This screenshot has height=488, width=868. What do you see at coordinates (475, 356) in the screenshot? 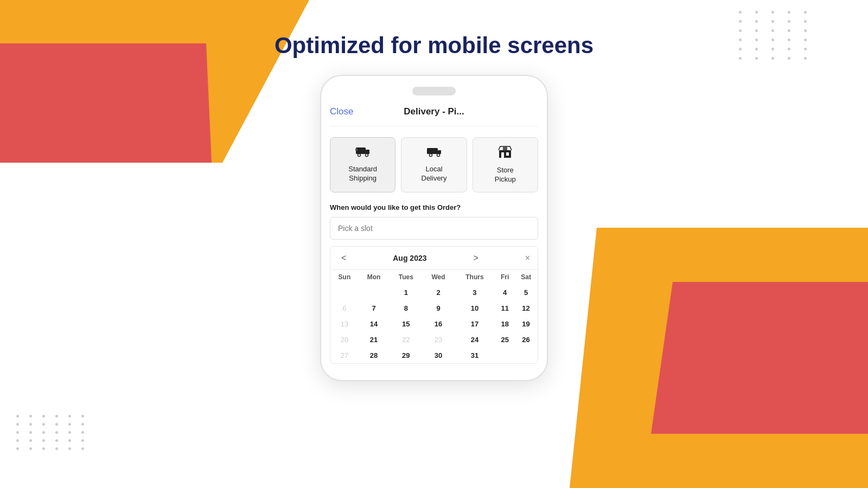
I see `calendar-day: 31` at bounding box center [475, 356].